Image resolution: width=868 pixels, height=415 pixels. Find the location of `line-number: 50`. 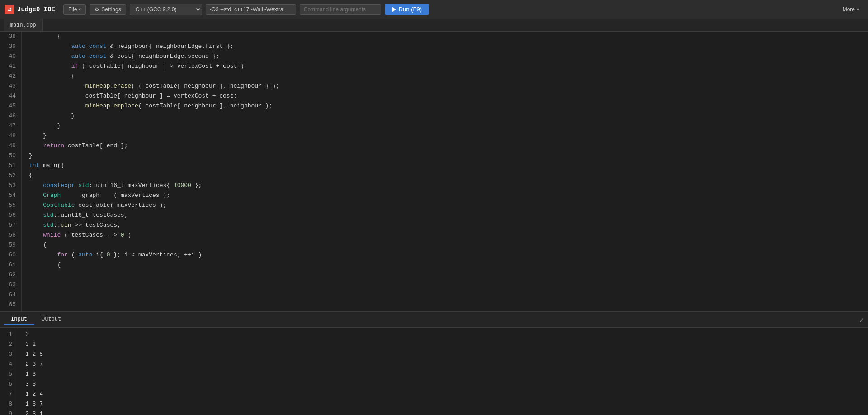

line-number: 50 is located at coordinates (10, 156).